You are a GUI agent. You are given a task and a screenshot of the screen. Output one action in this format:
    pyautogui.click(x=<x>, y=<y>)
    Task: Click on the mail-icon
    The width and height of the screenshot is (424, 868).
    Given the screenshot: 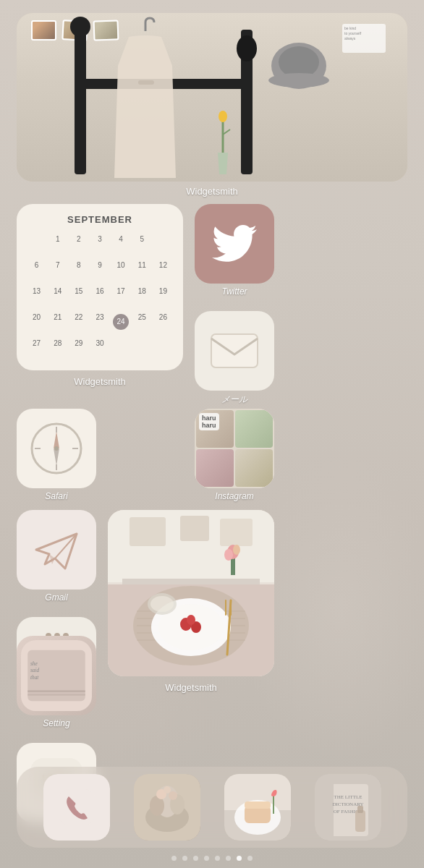 What is the action you would take?
    pyautogui.click(x=234, y=351)
    